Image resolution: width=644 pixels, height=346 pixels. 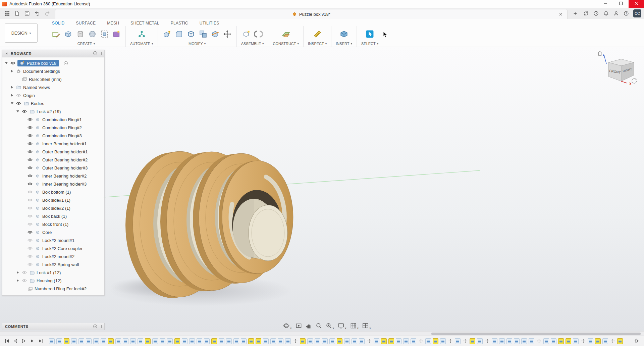 I want to click on automate-icon, so click(x=142, y=34).